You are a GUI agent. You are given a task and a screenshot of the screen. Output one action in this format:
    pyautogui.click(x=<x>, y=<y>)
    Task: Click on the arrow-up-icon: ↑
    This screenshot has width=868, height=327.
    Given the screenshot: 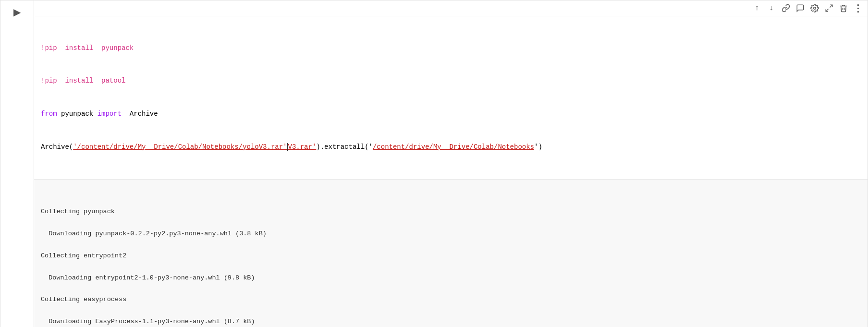 What is the action you would take?
    pyautogui.click(x=757, y=8)
    